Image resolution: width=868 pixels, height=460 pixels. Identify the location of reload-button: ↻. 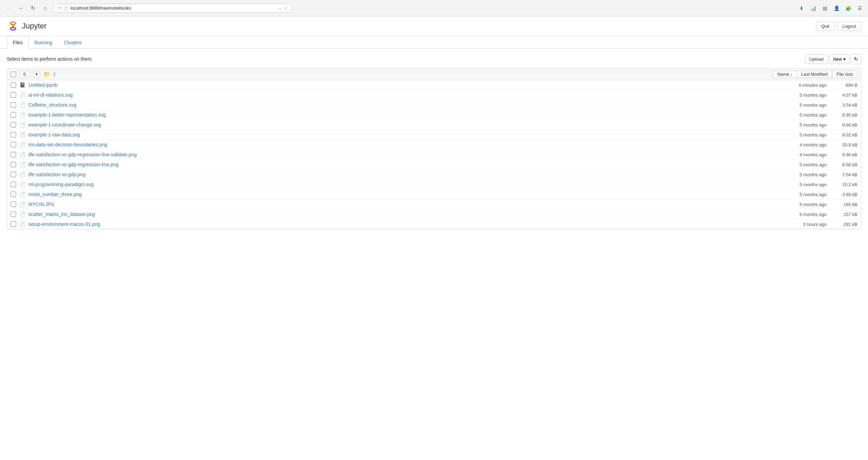
(33, 8).